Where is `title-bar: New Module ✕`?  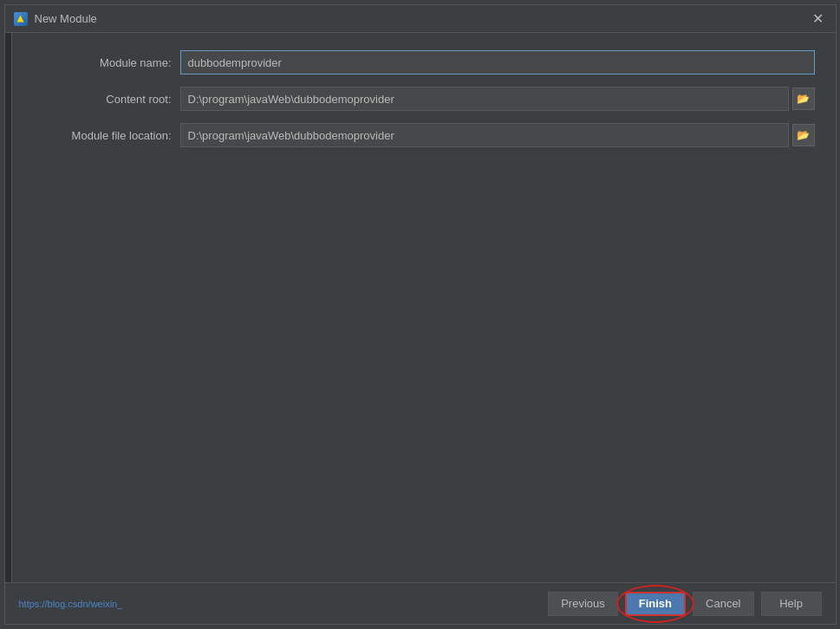 title-bar: New Module ✕ is located at coordinates (420, 19).